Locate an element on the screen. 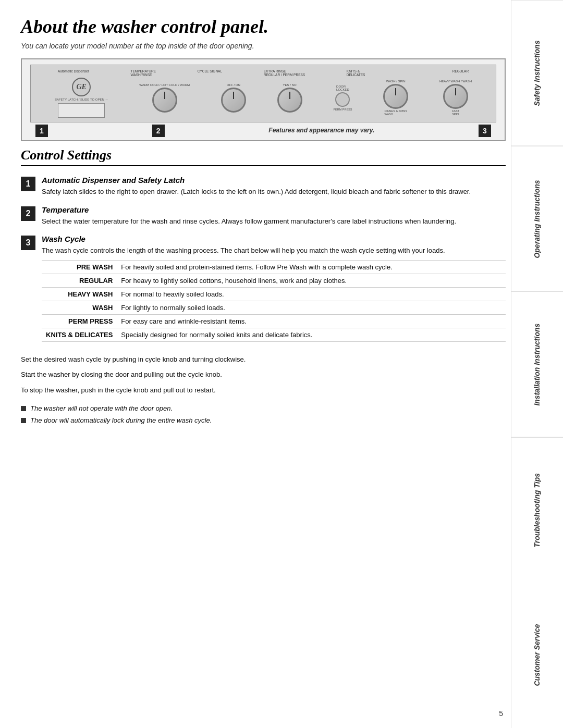 This screenshot has height=728, width=563. page-subtitle: You can locate your model number at the … is located at coordinates (263, 46).